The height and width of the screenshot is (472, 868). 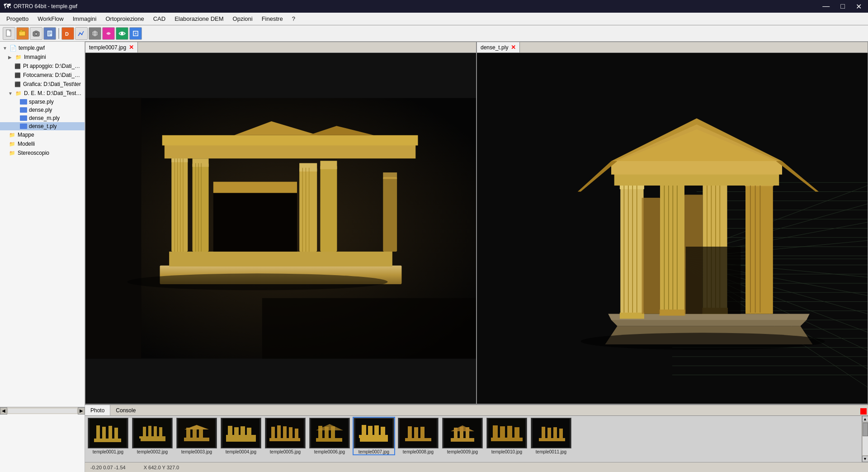 I want to click on menu-immagini: Immagini, so click(x=85, y=19).